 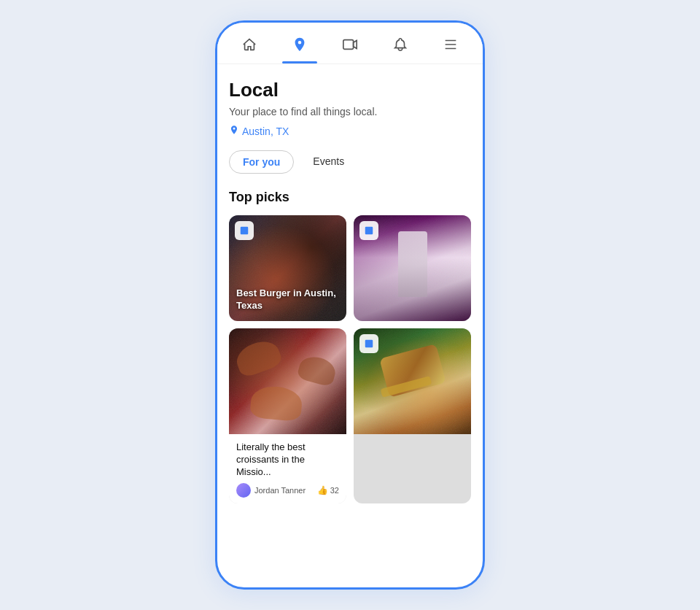 What do you see at coordinates (287, 269) in the screenshot?
I see `card-image-1: Best Burger in Austin, Texas` at bounding box center [287, 269].